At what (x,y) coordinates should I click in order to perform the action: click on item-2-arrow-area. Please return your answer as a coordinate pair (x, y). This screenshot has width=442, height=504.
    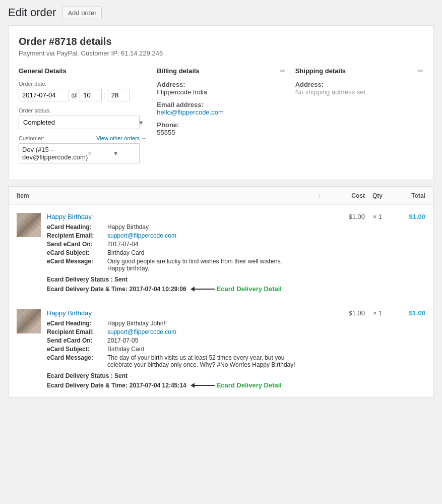
    Looking at the image, I should click on (203, 385).